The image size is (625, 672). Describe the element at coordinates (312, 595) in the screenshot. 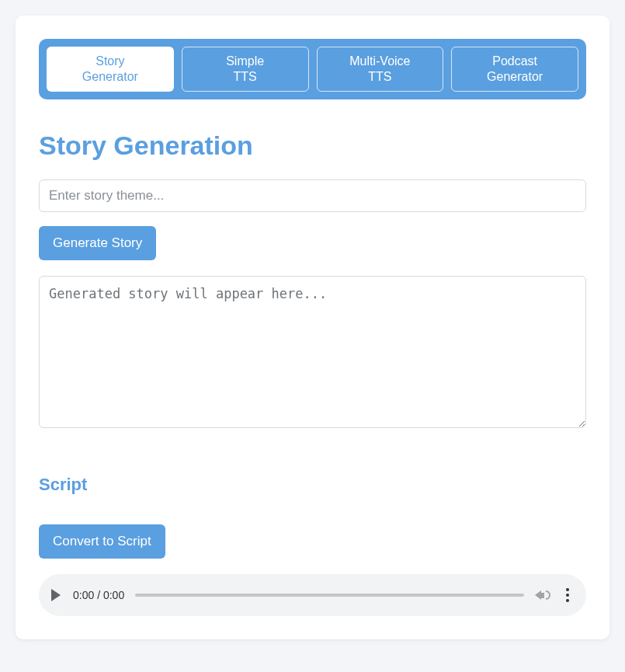

I see `audio-player: 0:00 / 0:00` at that location.